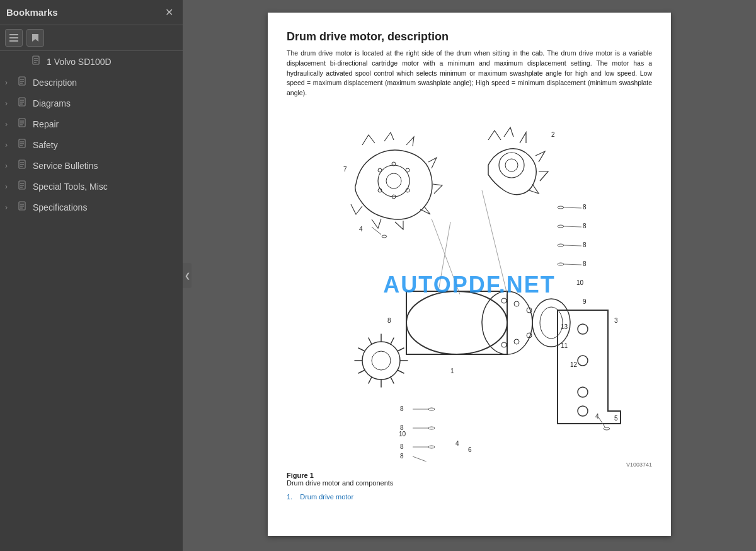 Image resolution: width=756 pixels, height=551 pixels. Describe the element at coordinates (469, 37) in the screenshot. I see `document-title: Drum drive motor, description` at that location.